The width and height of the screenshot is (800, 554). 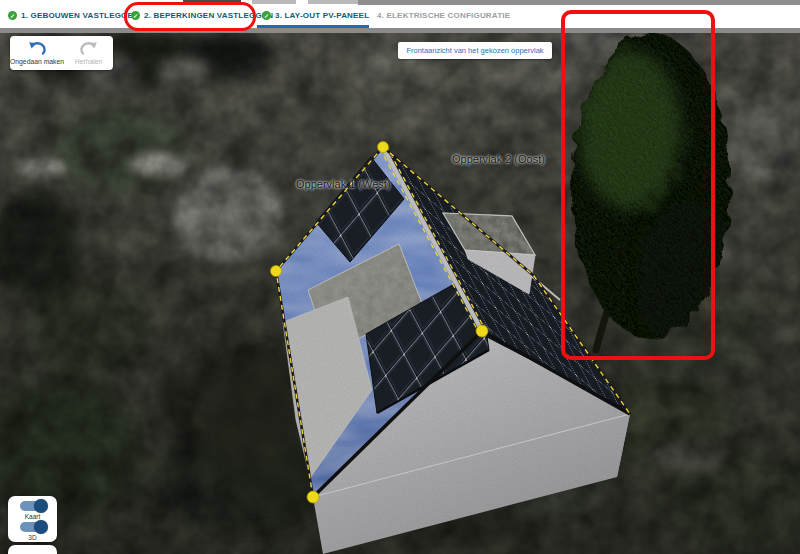 What do you see at coordinates (638, 185) in the screenshot?
I see `red-highlight-tree` at bounding box center [638, 185].